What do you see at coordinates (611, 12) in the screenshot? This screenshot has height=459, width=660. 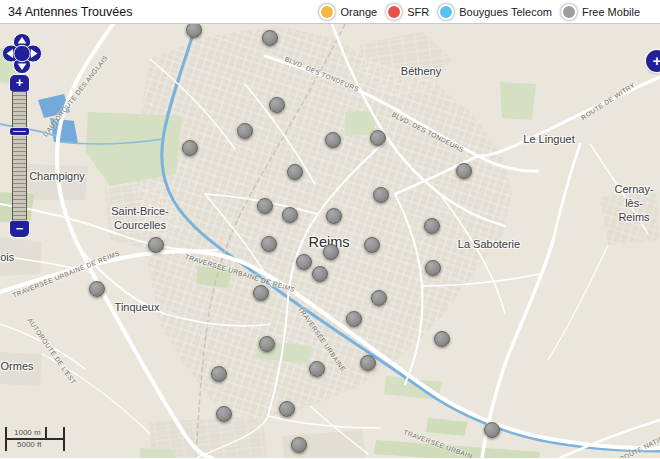 I see `legend-label: Free Mobile` at bounding box center [611, 12].